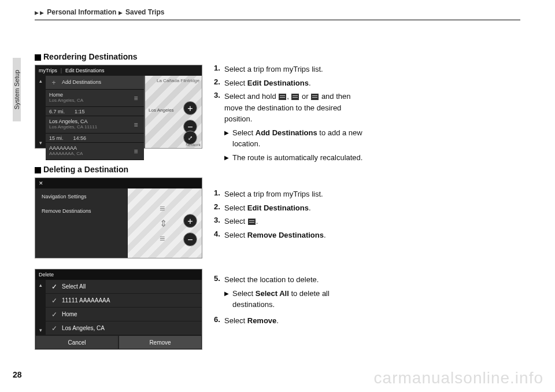  I want to click on row-sub: AAAAAAAA, CA, so click(88, 154).